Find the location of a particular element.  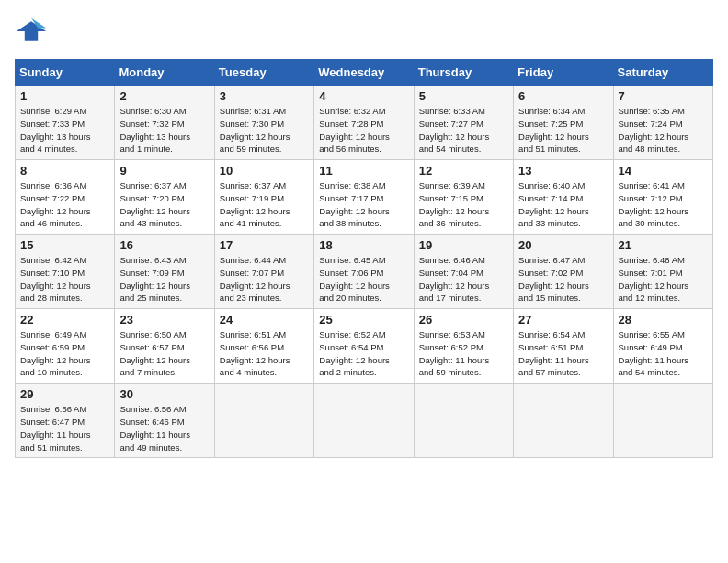

calendar-cell: 13Sunrise: 6:40 AM Sunset: 7:14 PM Dayli… is located at coordinates (563, 197).